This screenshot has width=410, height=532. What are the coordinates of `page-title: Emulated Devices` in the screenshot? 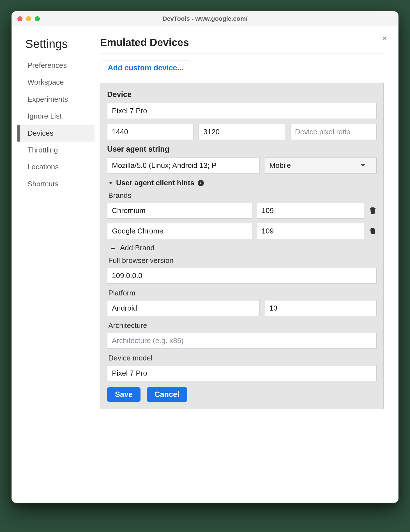 It's located at (242, 43).